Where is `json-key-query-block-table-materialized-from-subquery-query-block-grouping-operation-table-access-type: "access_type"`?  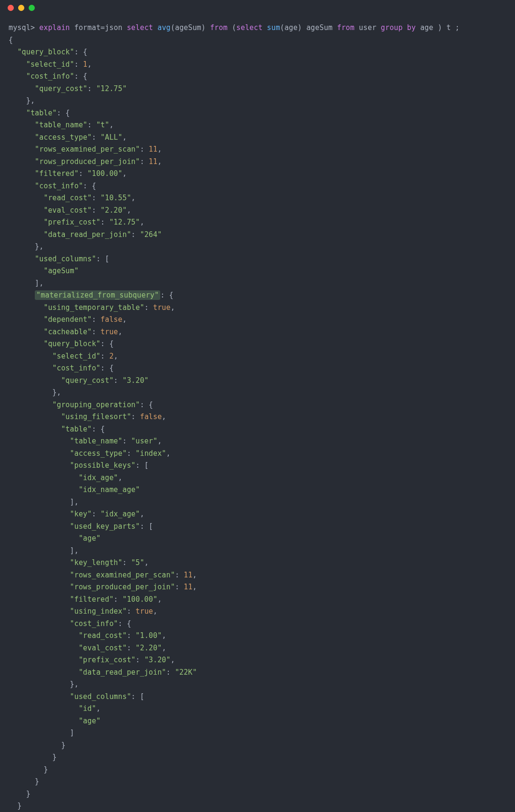
json-key-query-block-table-materialized-from-subquery-query-block-grouping-operation-table-access-type: "access_type" is located at coordinates (98, 453).